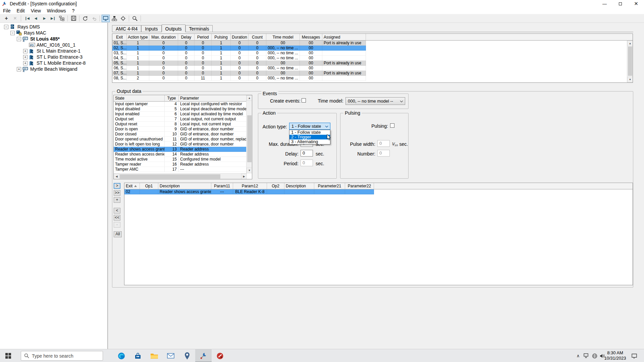  What do you see at coordinates (384, 153) in the screenshot?
I see `number-input: 0` at bounding box center [384, 153].